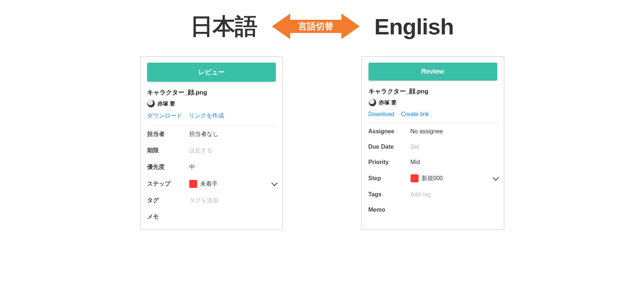 This screenshot has width=644, height=293. Describe the element at coordinates (433, 147) in the screenshot. I see `due-date-row: Due Date Set` at that location.